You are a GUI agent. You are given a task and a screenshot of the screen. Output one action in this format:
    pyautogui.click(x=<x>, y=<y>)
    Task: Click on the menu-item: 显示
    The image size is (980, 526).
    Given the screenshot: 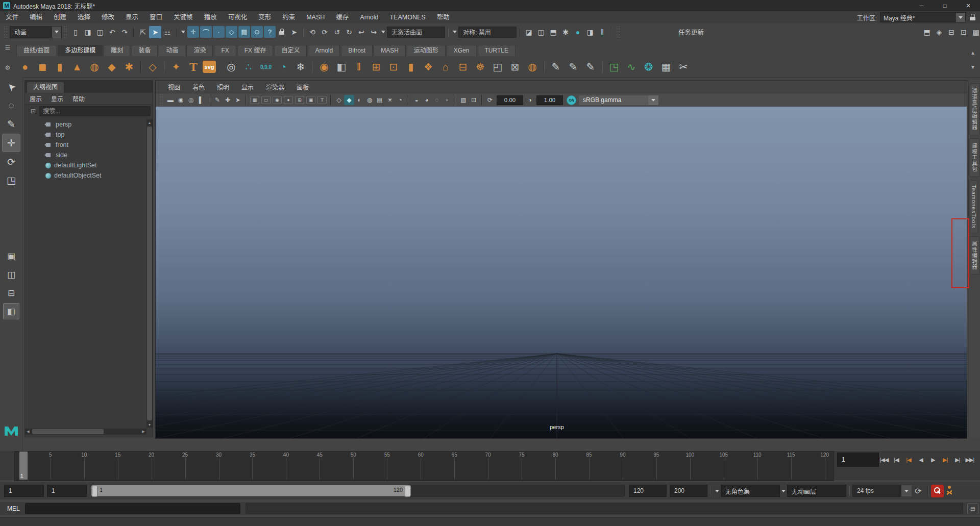 What is the action you would take?
    pyautogui.click(x=132, y=17)
    